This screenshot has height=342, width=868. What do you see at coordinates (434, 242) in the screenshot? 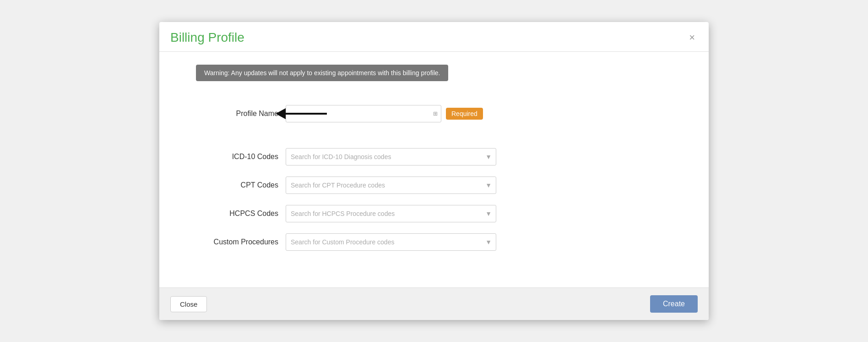
I see `custom-procedures-row: Custom Procedures Search for Custom Proc…` at bounding box center [434, 242].